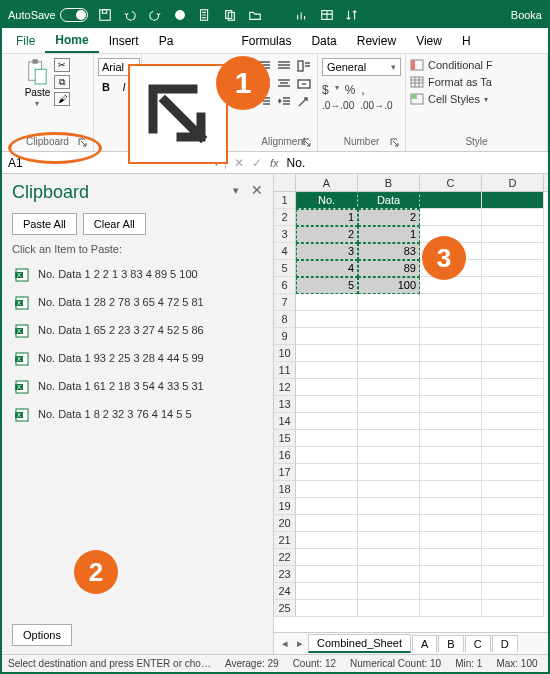 The height and width of the screenshot is (674, 550). I want to click on comma-button: ,, so click(362, 90).